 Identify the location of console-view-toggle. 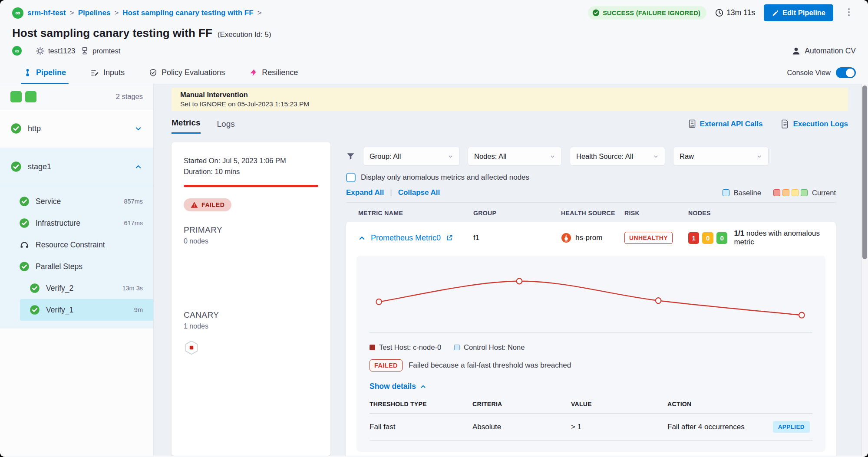
(846, 73).